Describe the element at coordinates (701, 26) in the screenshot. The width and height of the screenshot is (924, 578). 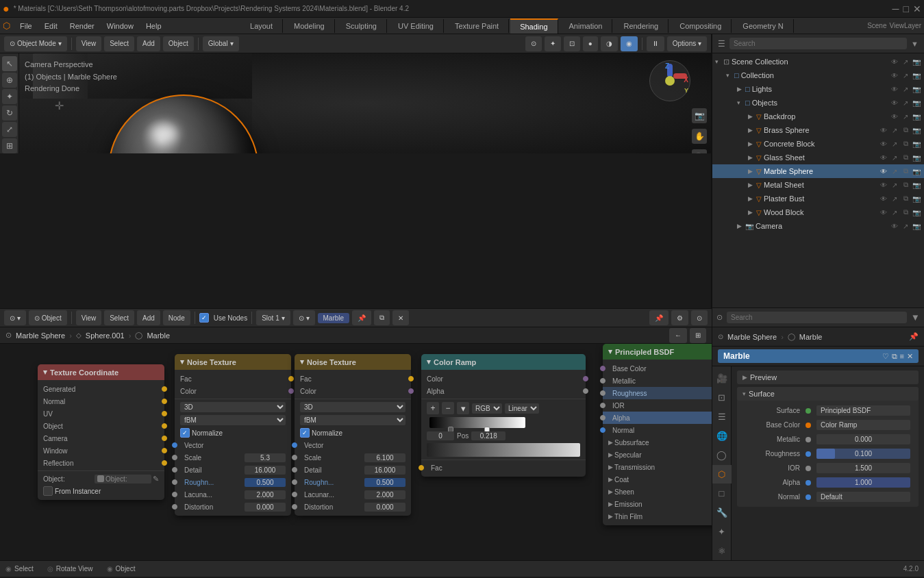
I see `tab-compositing: Compositing` at that location.